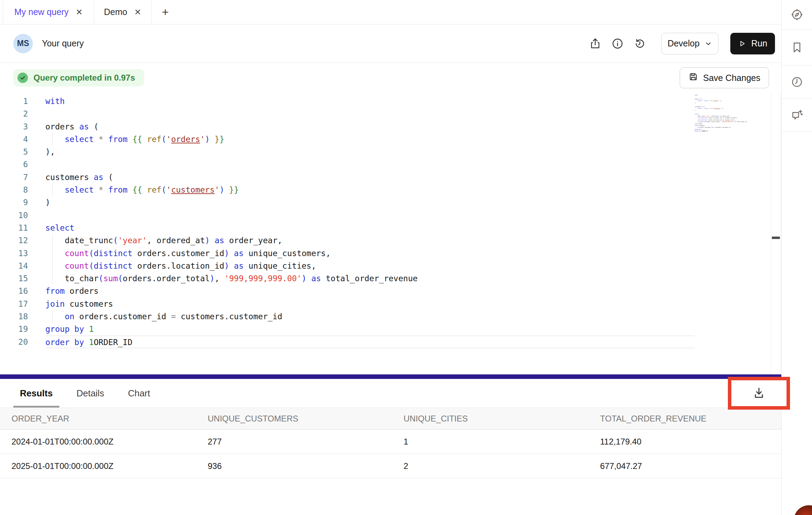 The image size is (812, 515). I want to click on code-token: on, so click(69, 316).